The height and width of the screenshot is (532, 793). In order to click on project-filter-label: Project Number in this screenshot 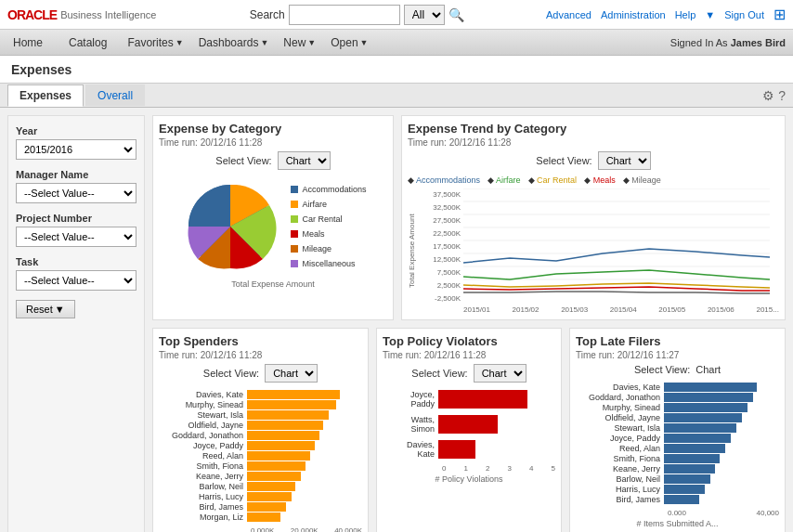, I will do `click(76, 218)`.